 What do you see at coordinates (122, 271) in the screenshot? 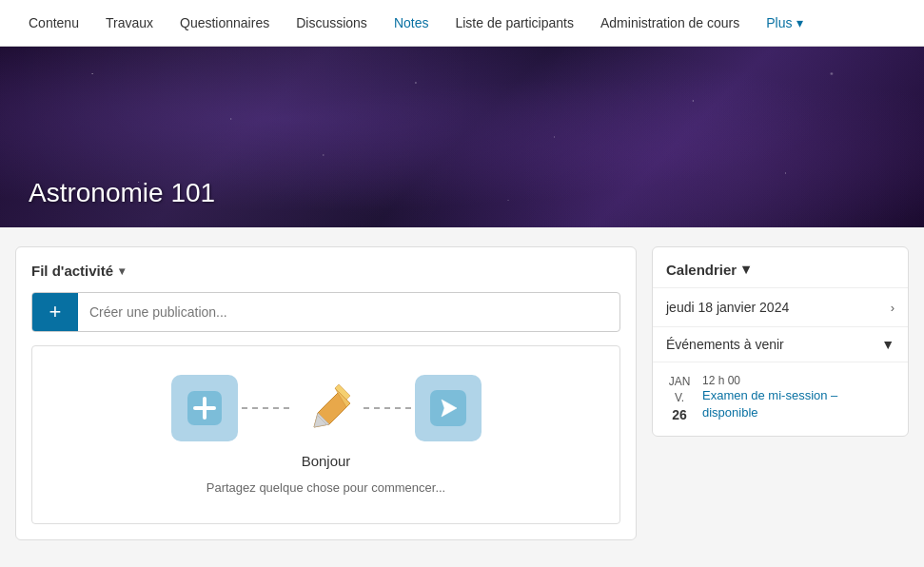
I see `activity-feed-chevron: ▾` at bounding box center [122, 271].